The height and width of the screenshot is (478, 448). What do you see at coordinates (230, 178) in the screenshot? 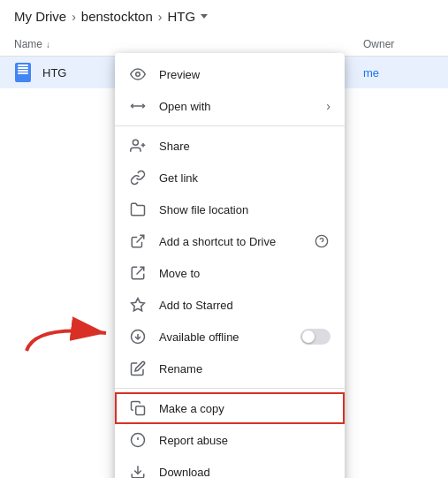
I see `menu-item-get-link: Get link` at bounding box center [230, 178].